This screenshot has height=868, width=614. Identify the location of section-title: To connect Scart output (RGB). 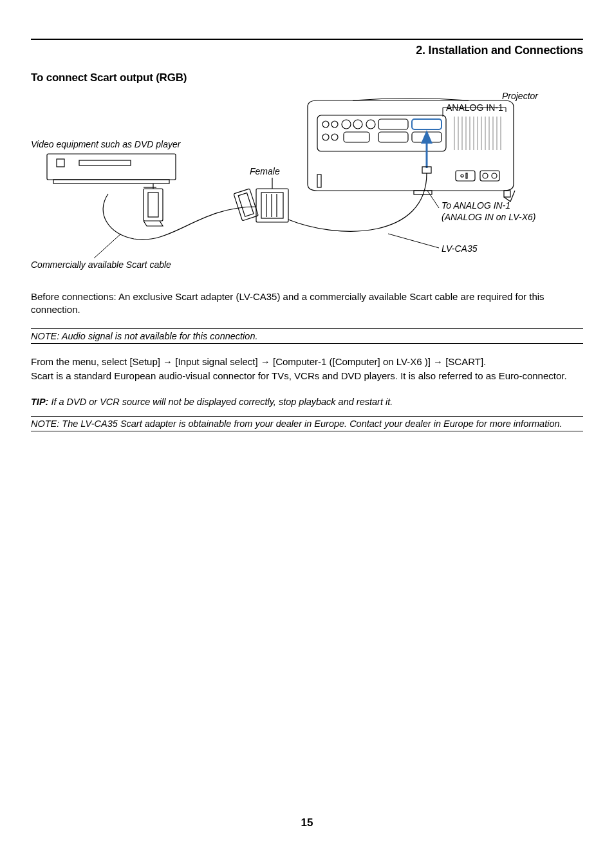
(307, 78).